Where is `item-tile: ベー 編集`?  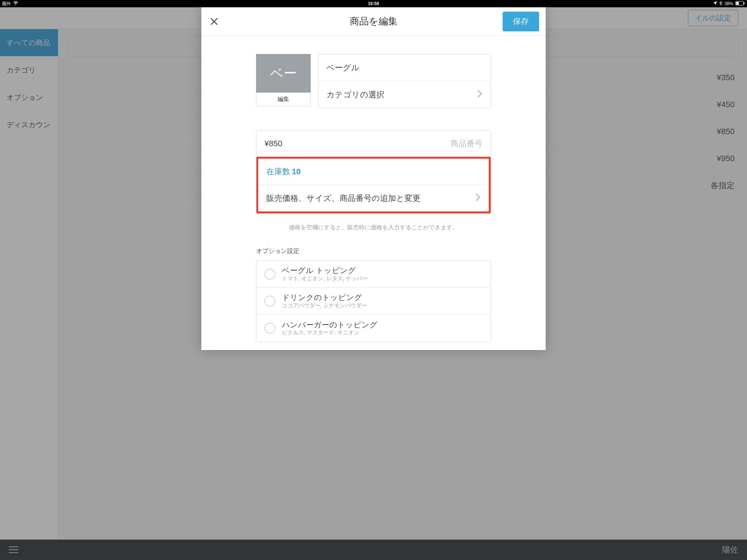
item-tile: ベー 編集 is located at coordinates (283, 80).